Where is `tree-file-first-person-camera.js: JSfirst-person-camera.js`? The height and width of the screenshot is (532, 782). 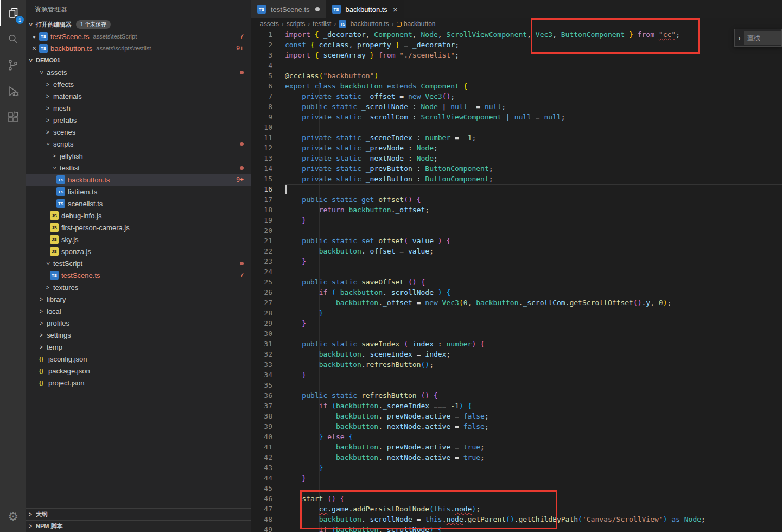 tree-file-first-person-camera.js: JSfirst-person-camera.js is located at coordinates (139, 227).